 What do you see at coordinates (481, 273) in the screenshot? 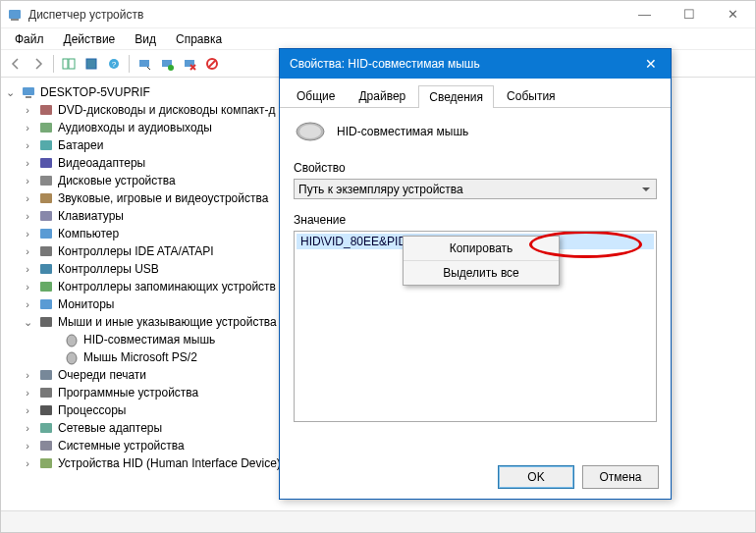
I see `context-select-all: Выделить все` at bounding box center [481, 273].